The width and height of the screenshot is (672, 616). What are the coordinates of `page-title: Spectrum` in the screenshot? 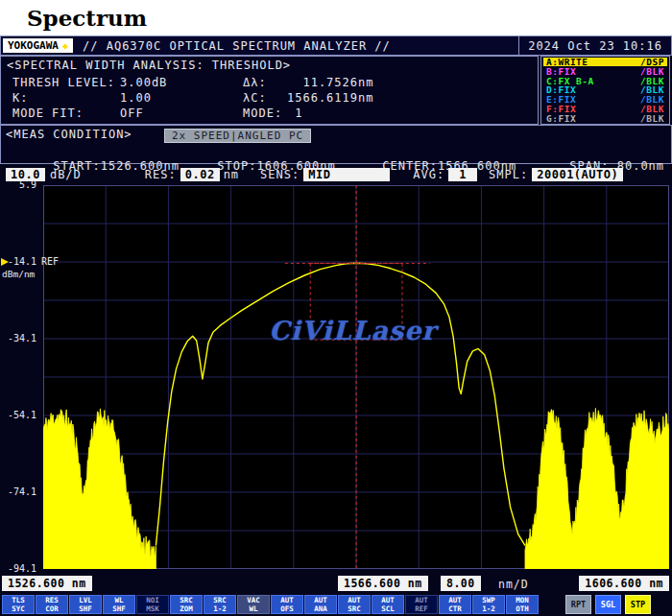 It's located at (336, 17).